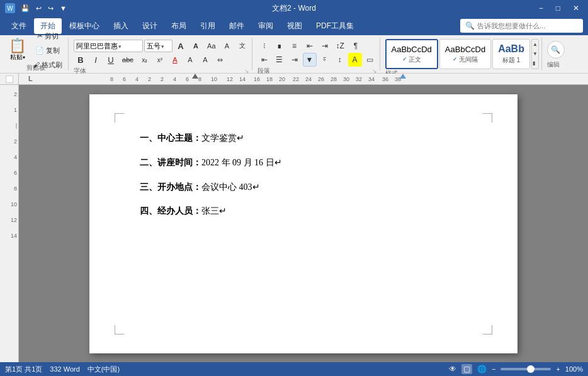 This screenshot has width=588, height=376. I want to click on zoom-in-btn: +, so click(558, 369).